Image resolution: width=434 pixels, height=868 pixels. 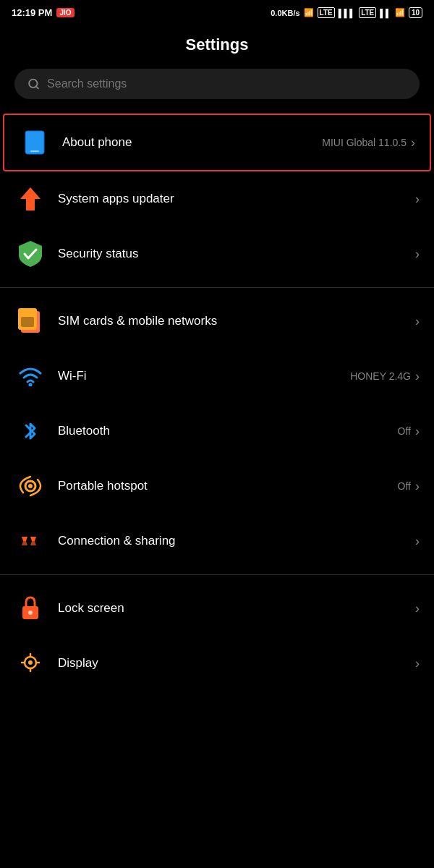 What do you see at coordinates (417, 200) in the screenshot?
I see `system-apps-chevron: ›` at bounding box center [417, 200].